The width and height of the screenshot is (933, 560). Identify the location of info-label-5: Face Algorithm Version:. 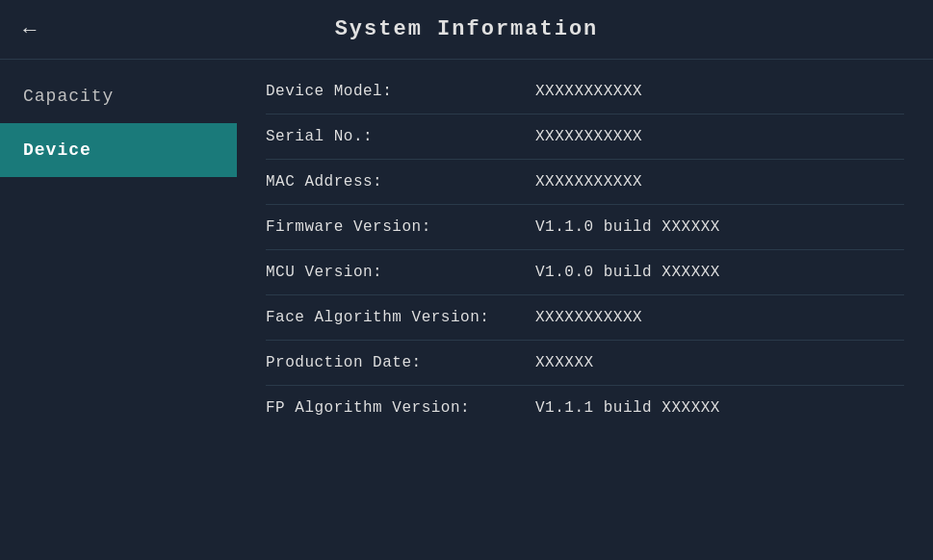
(401, 318).